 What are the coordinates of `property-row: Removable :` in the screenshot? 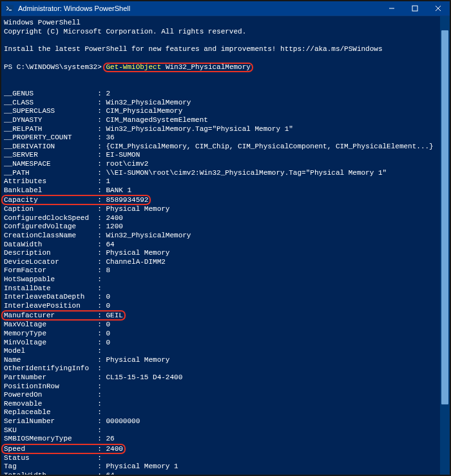 It's located at (225, 404).